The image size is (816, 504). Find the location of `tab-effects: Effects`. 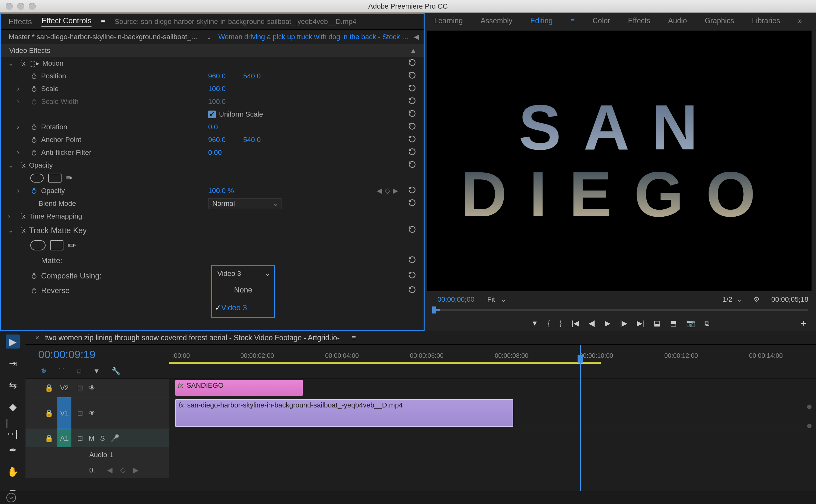

tab-effects: Effects is located at coordinates (20, 22).